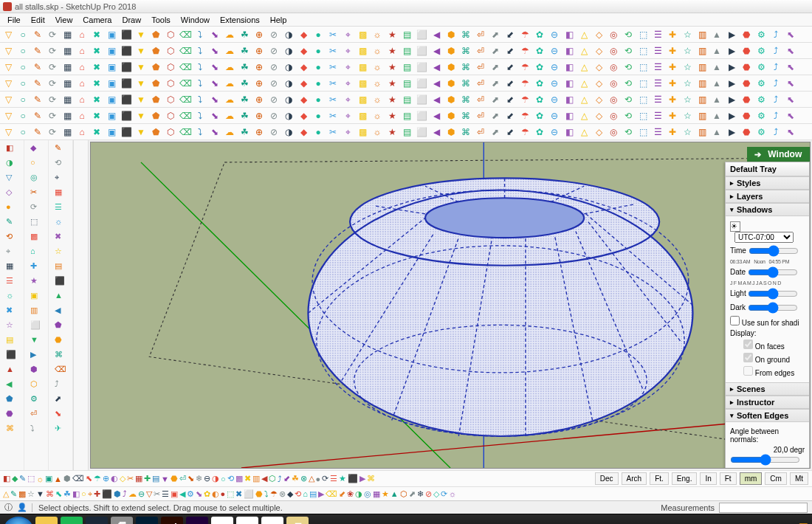 The image size is (812, 524). I want to click on toolbar-button: ▶, so click(321, 494).